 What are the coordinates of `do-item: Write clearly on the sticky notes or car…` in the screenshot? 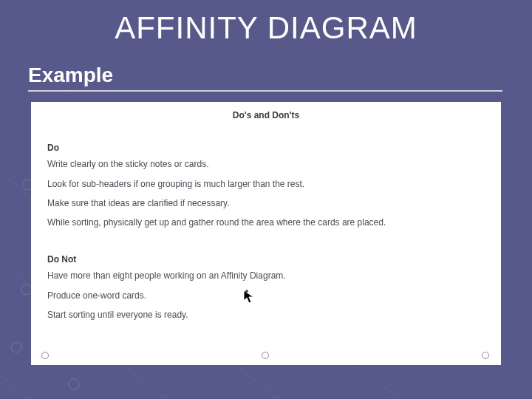 It's located at (266, 164).